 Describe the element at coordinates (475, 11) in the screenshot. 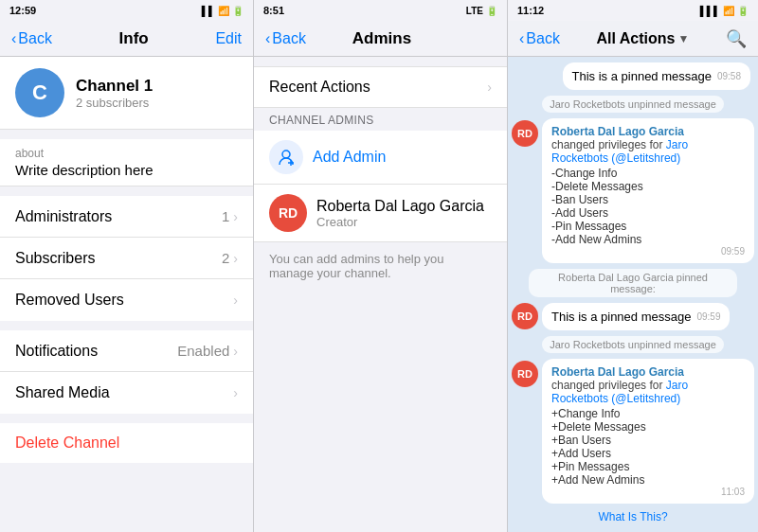

I see `lte-icon: LTE` at that location.